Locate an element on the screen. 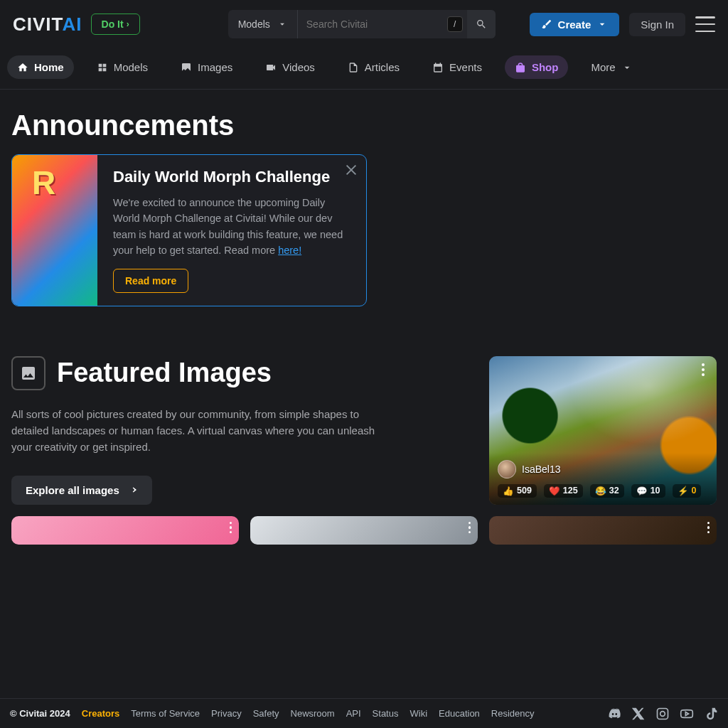  nav-label: Home is located at coordinates (49, 67).